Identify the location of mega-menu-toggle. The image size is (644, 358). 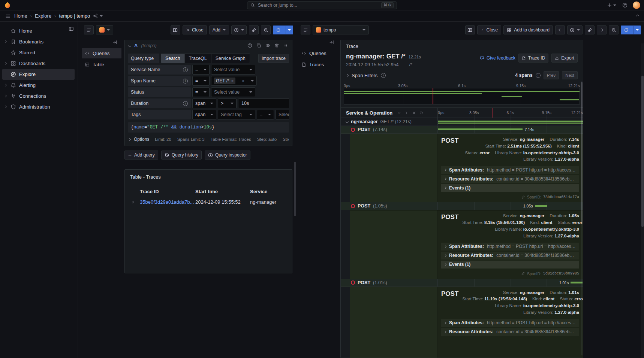
(8, 16).